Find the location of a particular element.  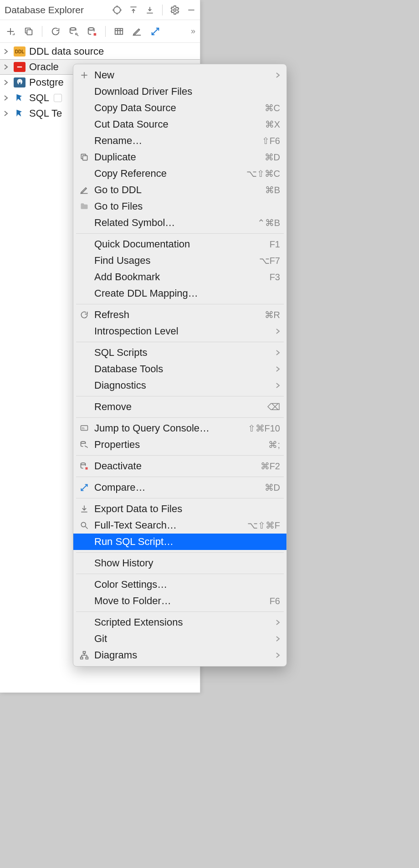

menu-item: Duplicate⌘D is located at coordinates (180, 157).